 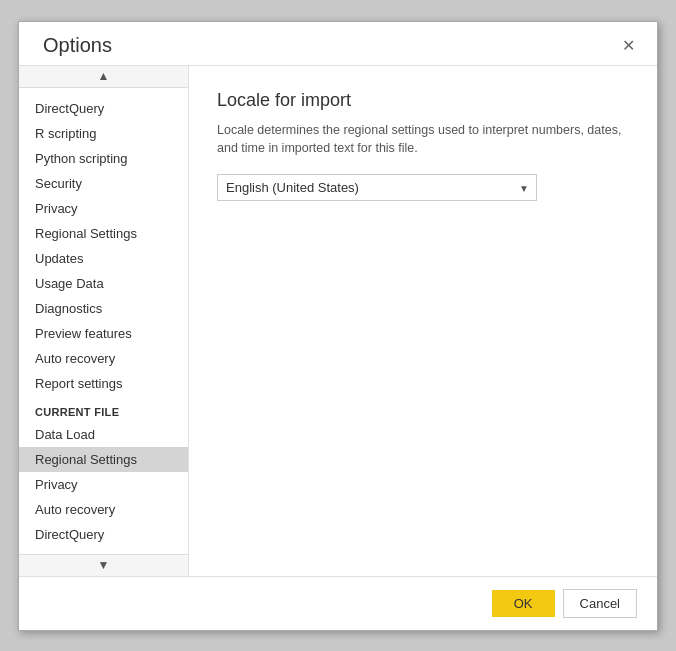 I want to click on sidebar-item-report-settings-global: Report settings, so click(x=104, y=384).